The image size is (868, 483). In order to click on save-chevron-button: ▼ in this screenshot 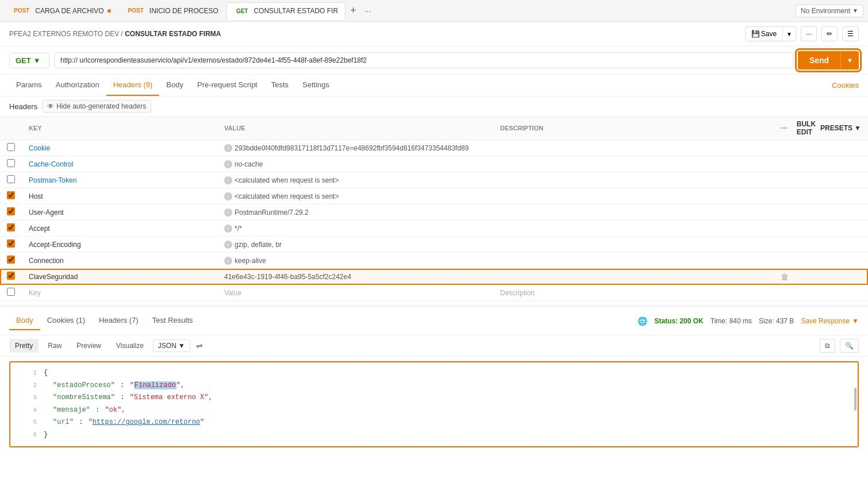, I will do `click(789, 34)`.